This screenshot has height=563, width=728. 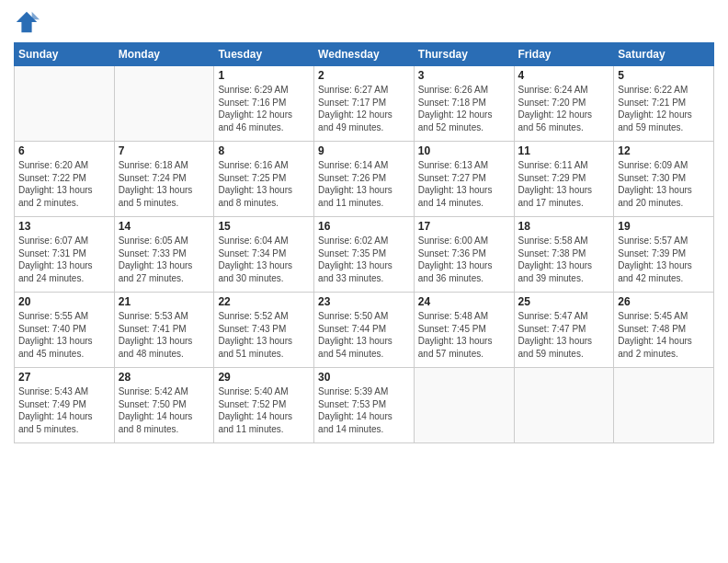 What do you see at coordinates (64, 55) in the screenshot?
I see `weekday-header-sunday: Sunday` at bounding box center [64, 55].